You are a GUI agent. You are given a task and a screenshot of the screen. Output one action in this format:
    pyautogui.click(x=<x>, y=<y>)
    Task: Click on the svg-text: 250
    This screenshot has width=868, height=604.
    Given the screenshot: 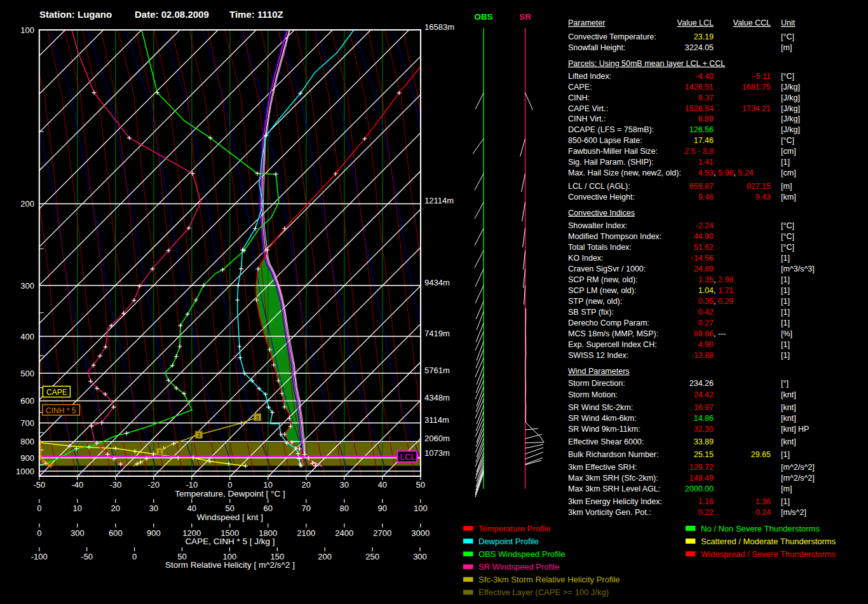 What is the action you would take?
    pyautogui.click(x=372, y=557)
    